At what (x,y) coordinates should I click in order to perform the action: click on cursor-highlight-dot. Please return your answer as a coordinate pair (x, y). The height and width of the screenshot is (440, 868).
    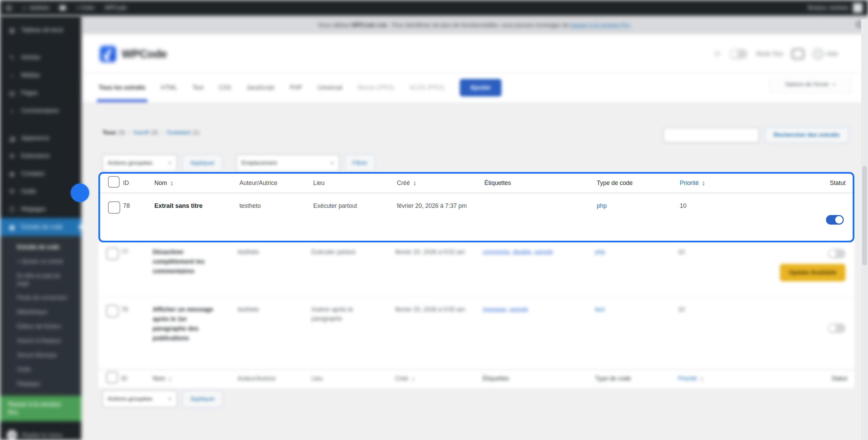
    Looking at the image, I should click on (80, 193).